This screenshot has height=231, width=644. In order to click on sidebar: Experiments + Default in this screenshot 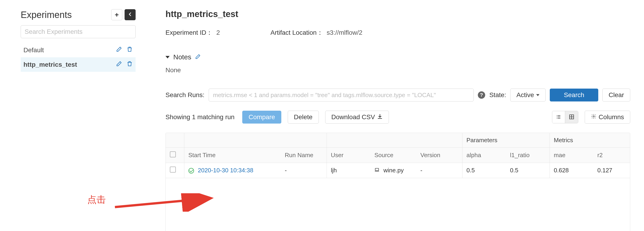, I will do `click(78, 41)`.